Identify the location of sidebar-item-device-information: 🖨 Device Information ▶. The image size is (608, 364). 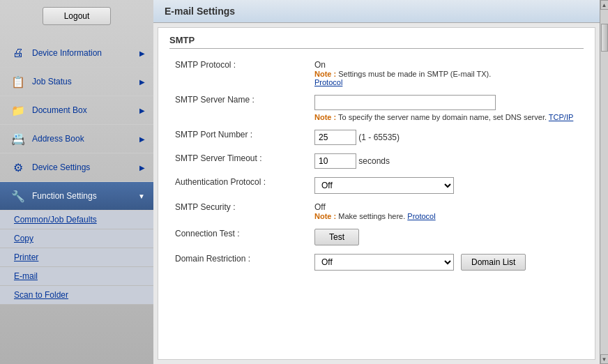
(77, 53).